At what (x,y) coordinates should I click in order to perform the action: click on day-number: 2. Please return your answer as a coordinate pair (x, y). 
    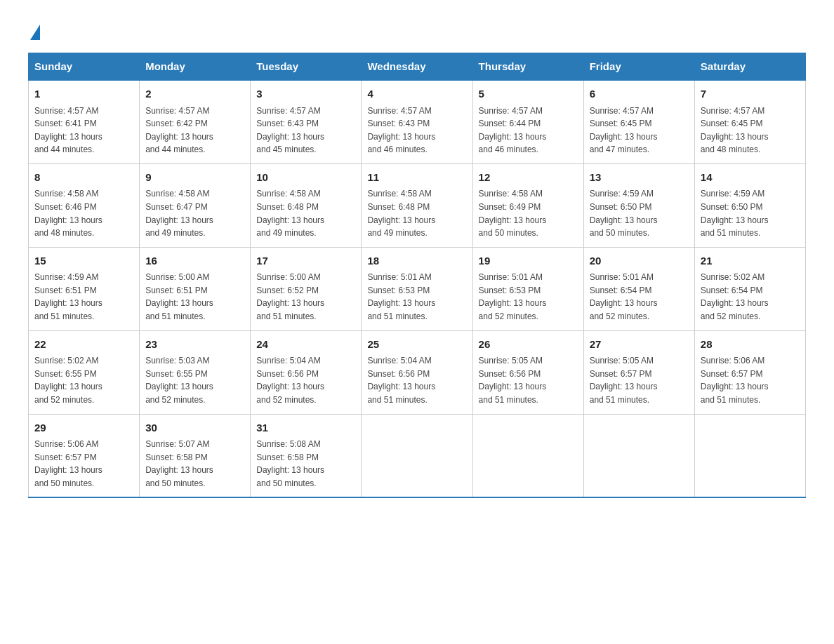
    Looking at the image, I should click on (195, 94).